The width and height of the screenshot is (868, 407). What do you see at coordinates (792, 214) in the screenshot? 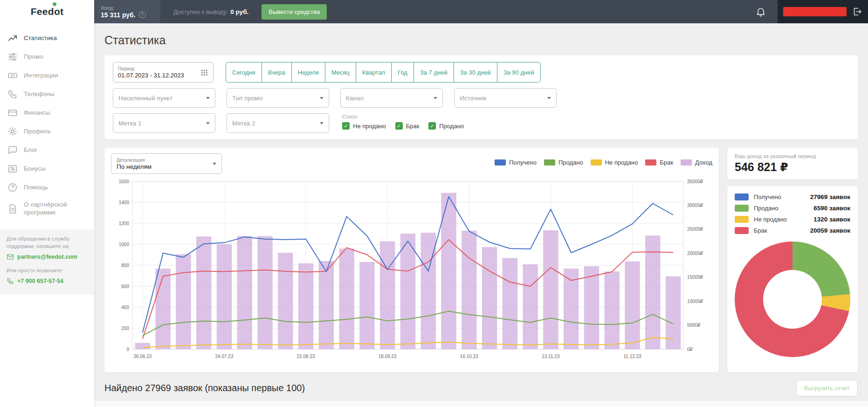
I see `breakdown-rows: Получено27969 заявокПродано6590 заявокНе…` at bounding box center [792, 214].